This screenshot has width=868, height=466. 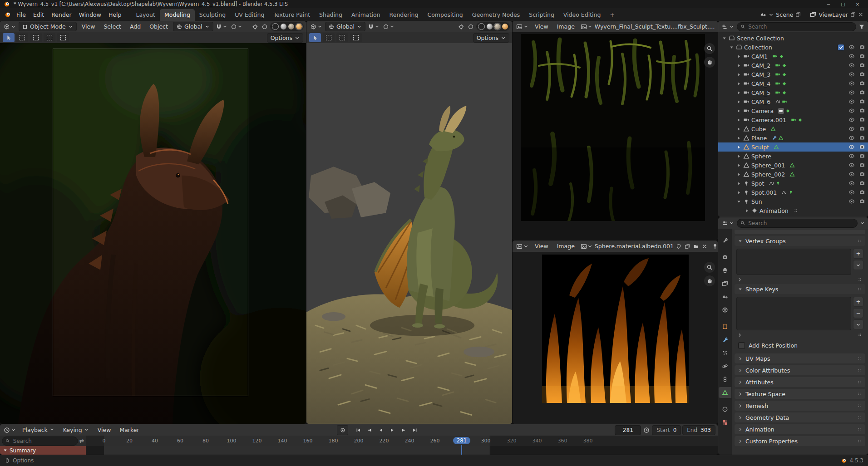 I want to click on invert-filter-icon: ⇄, so click(x=82, y=441).